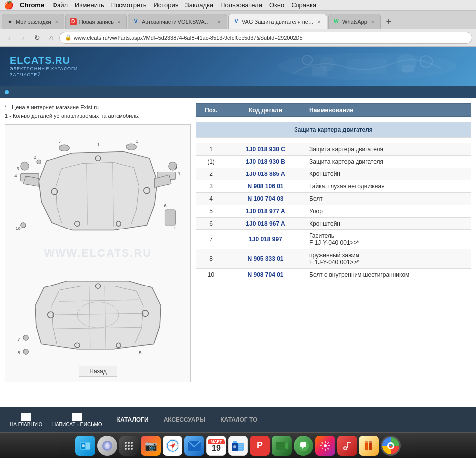 This screenshot has height=458, width=476. What do you see at coordinates (389, 22) in the screenshot?
I see `new-tab-button: +` at bounding box center [389, 22].